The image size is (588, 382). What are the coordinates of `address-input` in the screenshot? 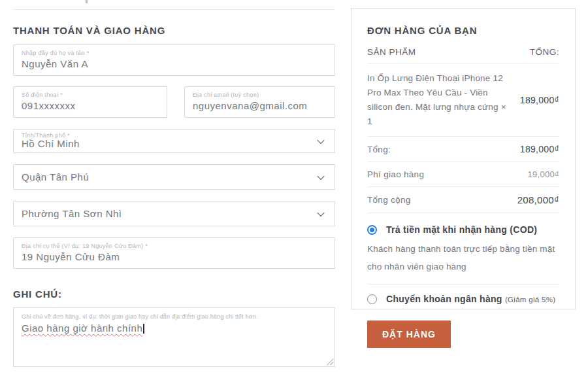 It's located at (174, 256).